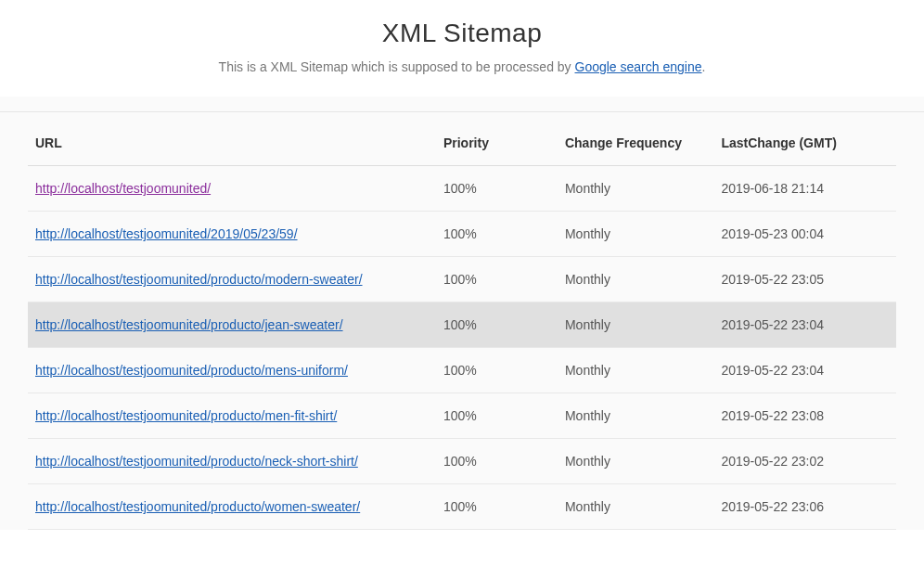 This screenshot has height=579, width=924. What do you see at coordinates (497, 150) in the screenshot?
I see `header-priority: Priority` at bounding box center [497, 150].